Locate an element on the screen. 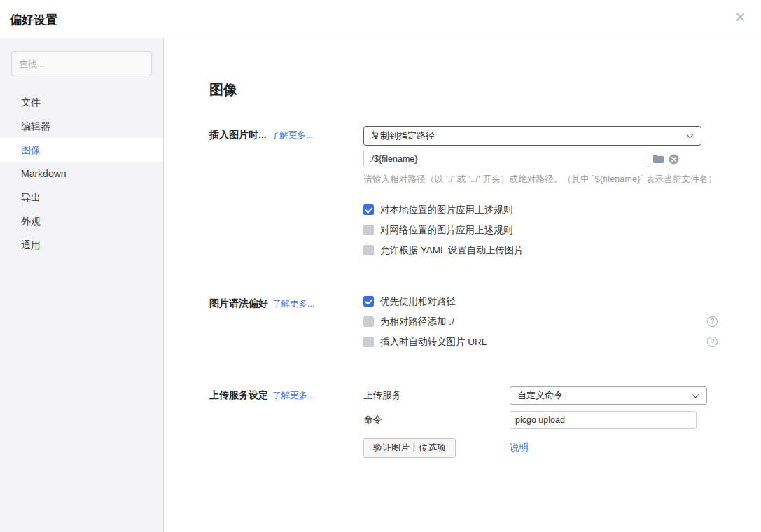  checkbox-yaml-upload is located at coordinates (368, 251).